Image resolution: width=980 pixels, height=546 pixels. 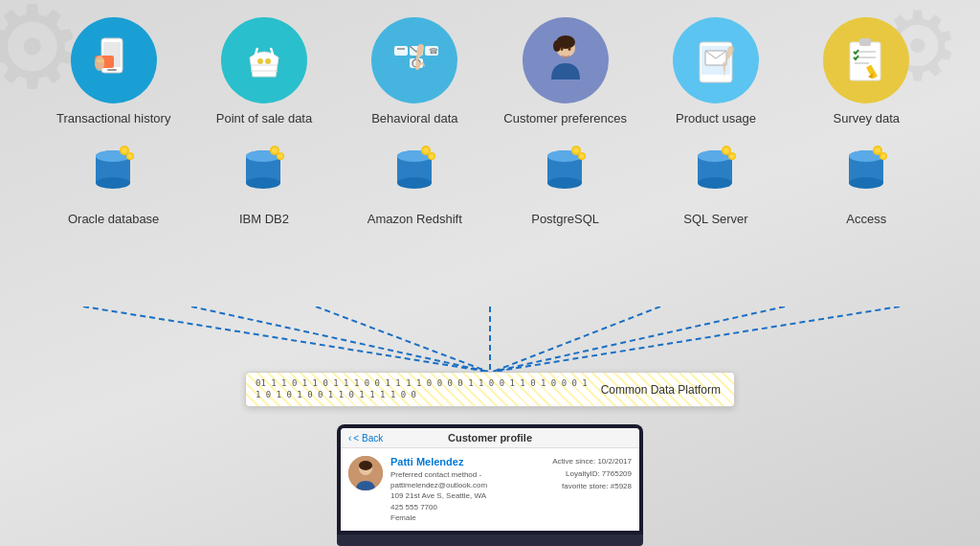 I want to click on label-redshift: Amazon Redshift, so click(x=415, y=218).